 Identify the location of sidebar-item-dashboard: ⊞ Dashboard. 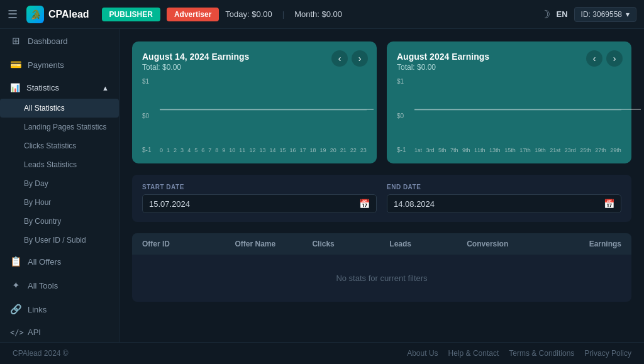
(59, 41).